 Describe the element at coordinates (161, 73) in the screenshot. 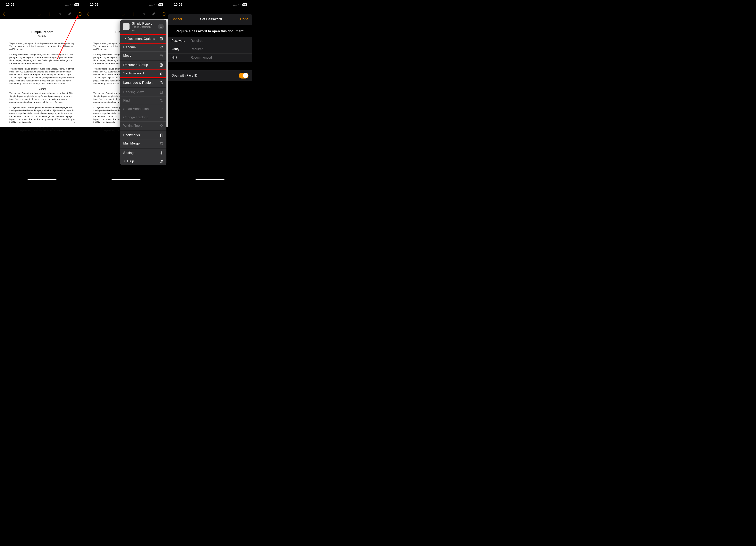

I see `lock-icon` at that location.